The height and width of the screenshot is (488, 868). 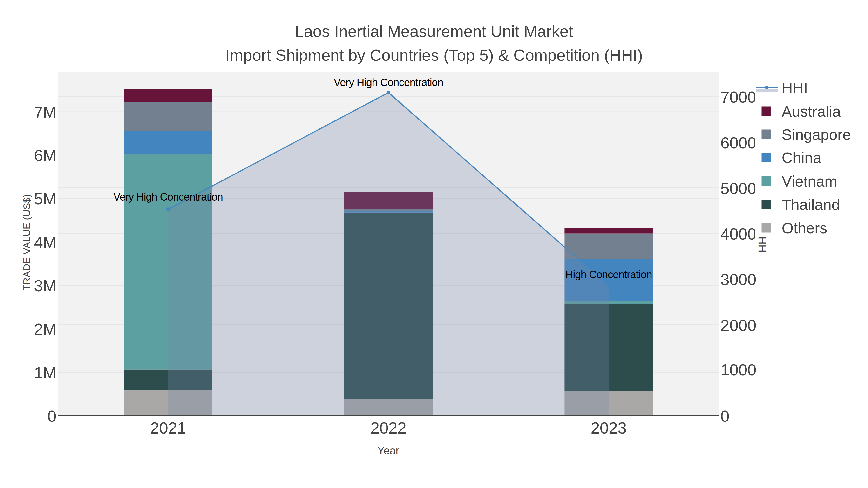 What do you see at coordinates (739, 370) in the screenshot?
I see `svg-text: 1000` at bounding box center [739, 370].